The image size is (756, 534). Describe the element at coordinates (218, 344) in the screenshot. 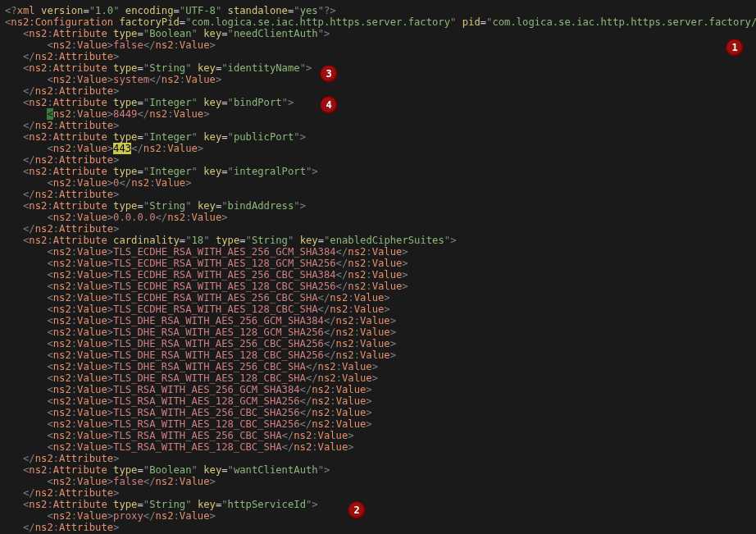

I see `value-text: TLS_DHE_RSA_WITH_AES_256_CBC_SHA256` at that location.